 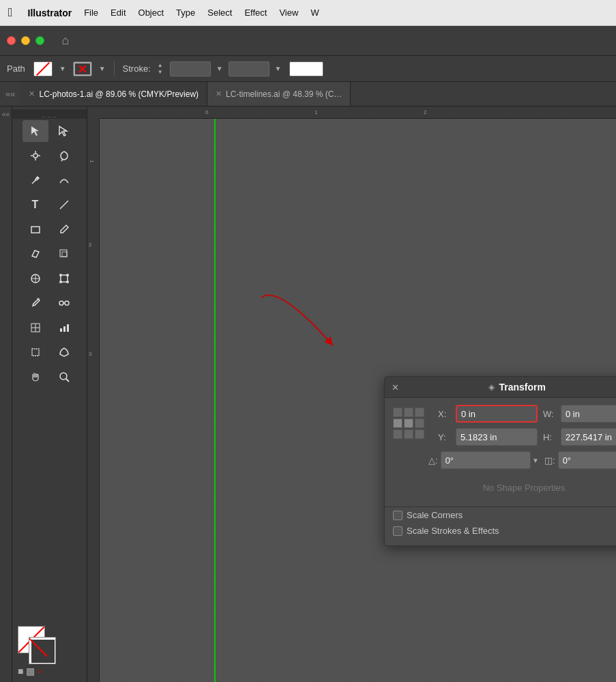 I want to click on aw-mc, so click(x=409, y=423).